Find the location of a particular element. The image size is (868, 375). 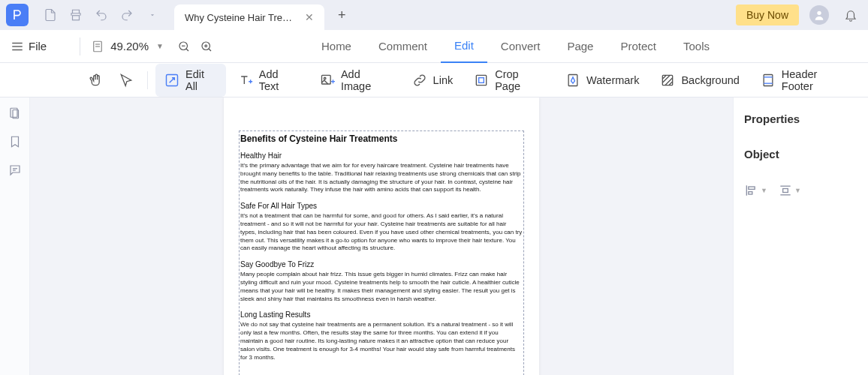

crop-page-label: Crop Page is located at coordinates (520, 80).